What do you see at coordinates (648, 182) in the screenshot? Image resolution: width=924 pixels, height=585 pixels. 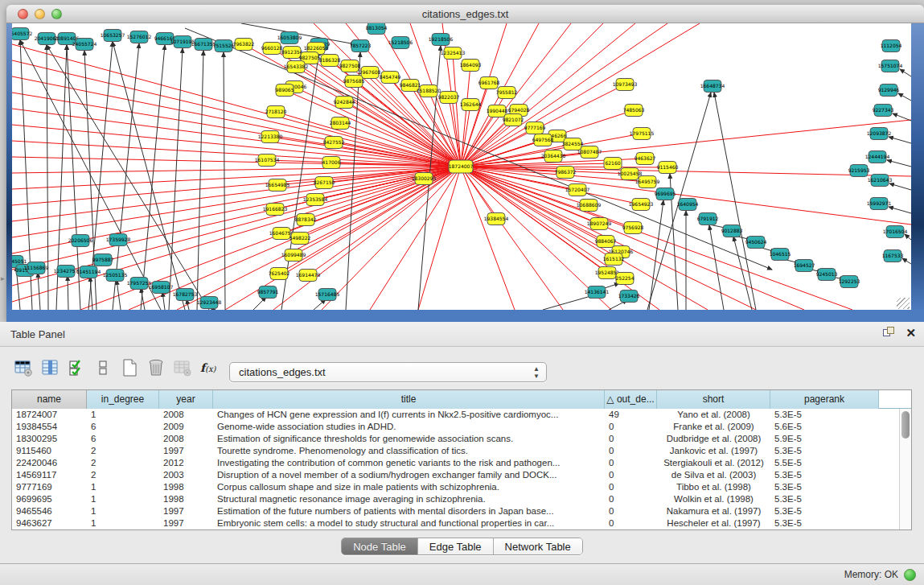 I see `graph-node-selected: 16495759` at bounding box center [648, 182].